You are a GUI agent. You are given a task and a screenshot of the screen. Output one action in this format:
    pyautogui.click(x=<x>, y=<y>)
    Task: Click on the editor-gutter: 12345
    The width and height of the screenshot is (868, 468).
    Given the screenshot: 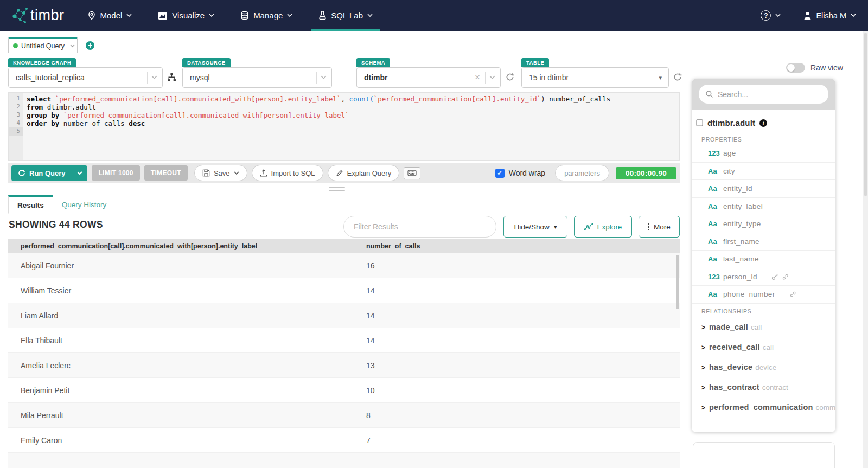 What is the action you would take?
    pyautogui.click(x=16, y=126)
    